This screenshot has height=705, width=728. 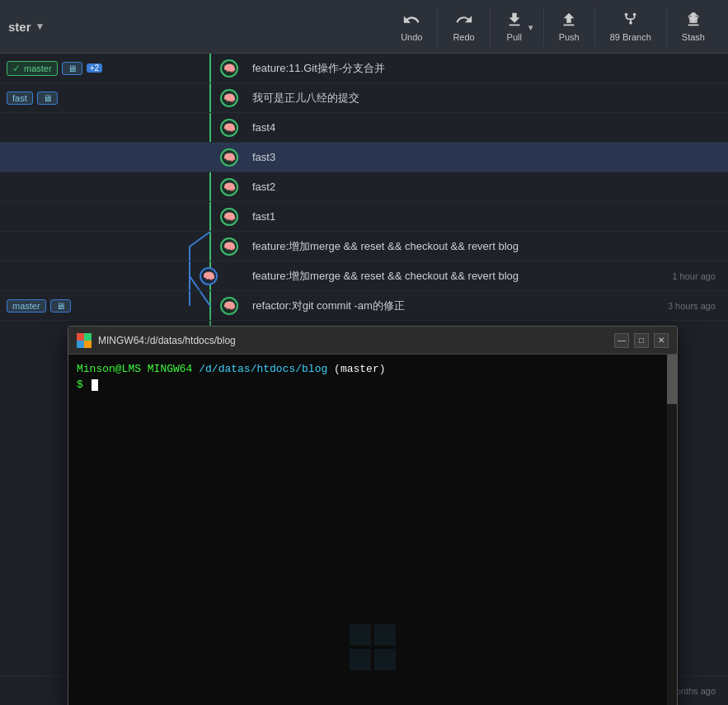 What do you see at coordinates (631, 20) in the screenshot?
I see `branch-icon` at bounding box center [631, 20].